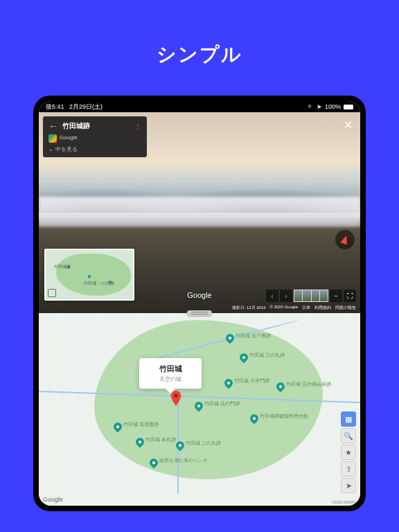 The image size is (399, 532). Describe the element at coordinates (286, 296) in the screenshot. I see `next-button: ›` at that location.